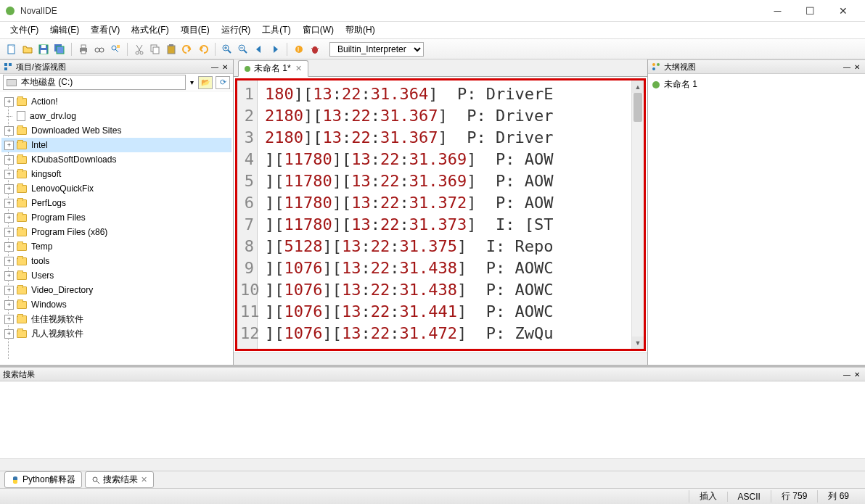  Describe the element at coordinates (116, 247) in the screenshot. I see `tree-item: +Temp` at that location.